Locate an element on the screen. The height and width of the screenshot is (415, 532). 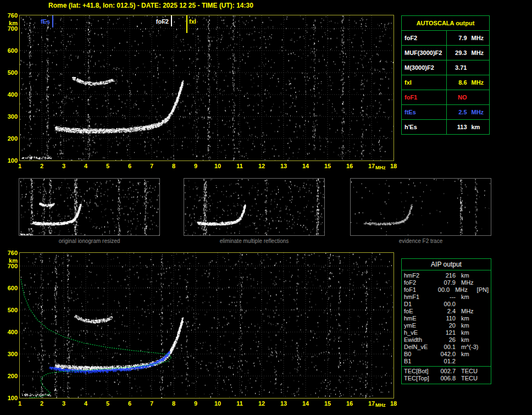
aip-unit is located at coordinates (472, 362).